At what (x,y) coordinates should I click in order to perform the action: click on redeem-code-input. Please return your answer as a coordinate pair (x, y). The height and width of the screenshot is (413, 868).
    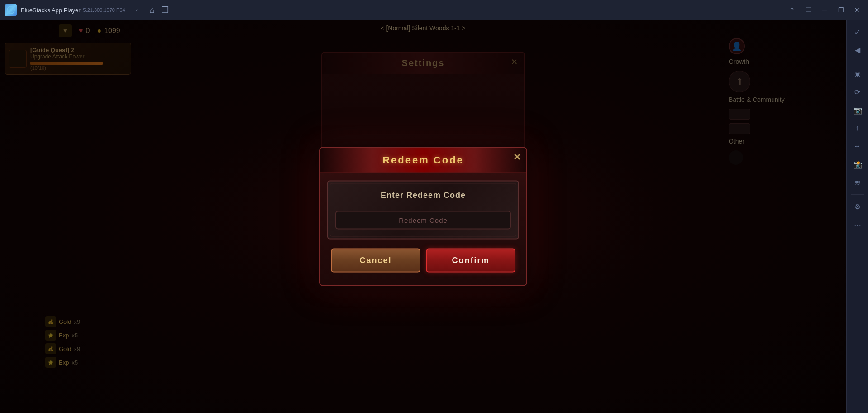
    Looking at the image, I should click on (423, 220).